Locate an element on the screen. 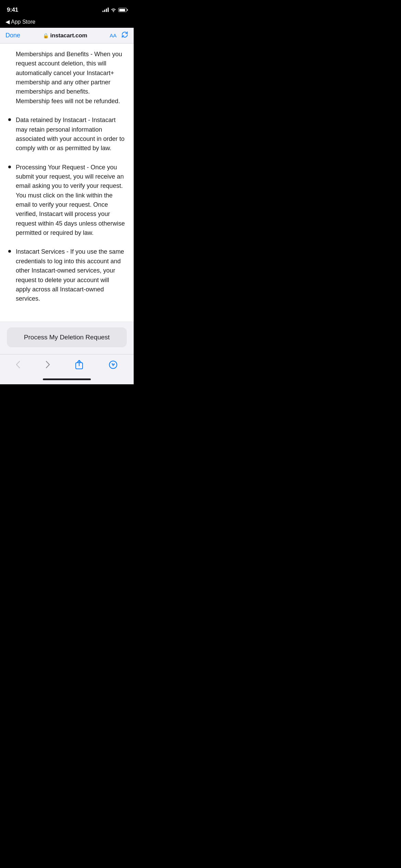 The height and width of the screenshot is (868, 401). status-time: 9:41 is located at coordinates (12, 10).